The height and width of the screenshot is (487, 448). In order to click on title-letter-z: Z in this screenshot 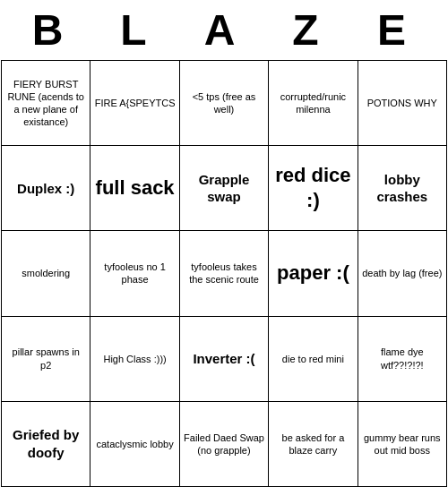, I will do `click(310, 30)`.